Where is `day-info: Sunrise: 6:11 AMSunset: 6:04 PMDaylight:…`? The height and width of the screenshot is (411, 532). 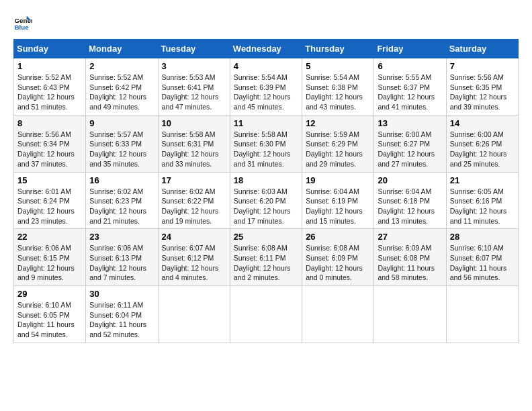 day-info: Sunrise: 6:11 AMSunset: 6:04 PMDaylight:… is located at coordinates (118, 320).